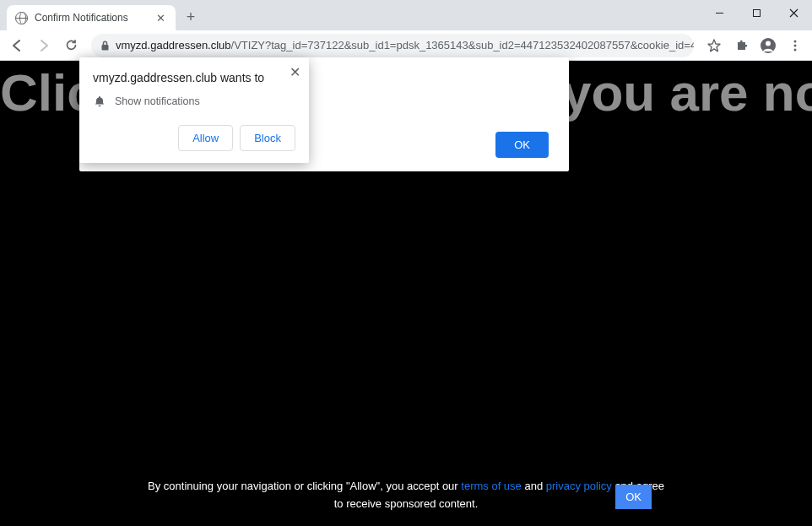  I want to click on permission-title: vmyzd.gaddressen.club wants to, so click(194, 78).